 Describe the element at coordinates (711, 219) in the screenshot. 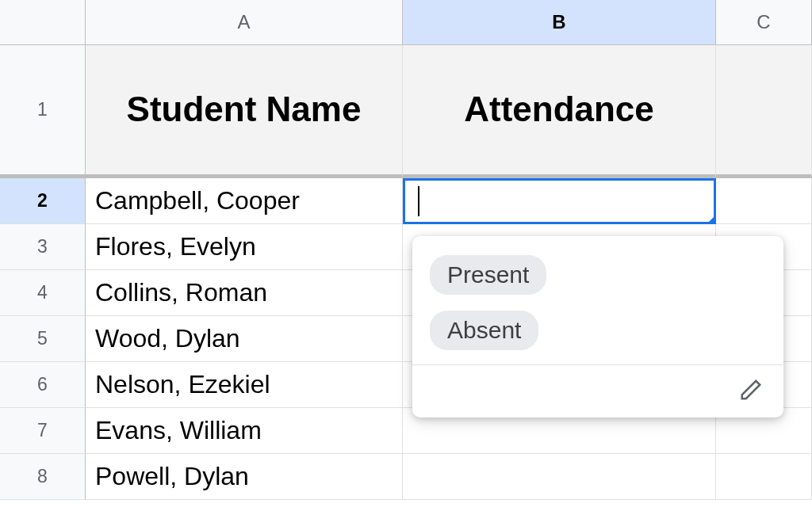

I see `dropdown-handle-icon` at that location.